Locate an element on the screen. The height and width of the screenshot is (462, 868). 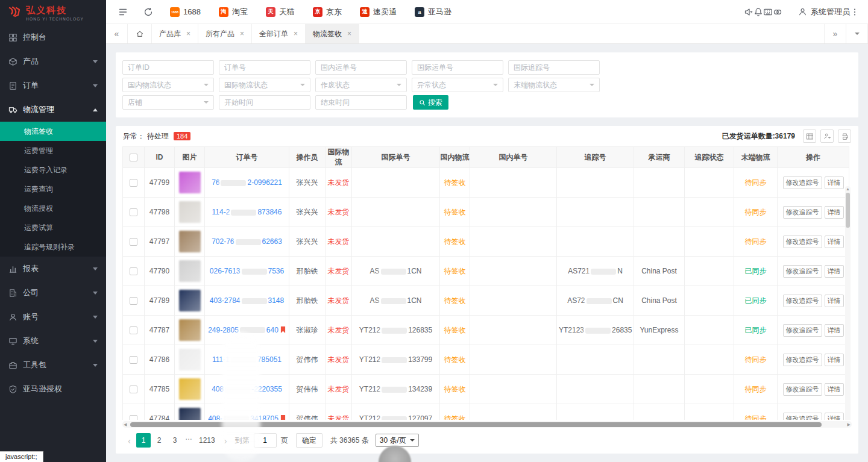
order-number-link: 408-2220355 is located at coordinates (247, 389).